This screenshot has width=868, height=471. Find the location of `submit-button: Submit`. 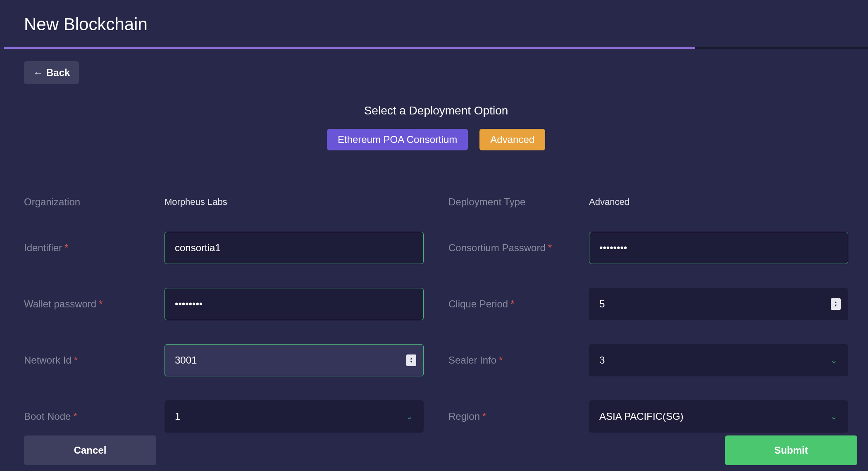

submit-button: Submit is located at coordinates (791, 450).